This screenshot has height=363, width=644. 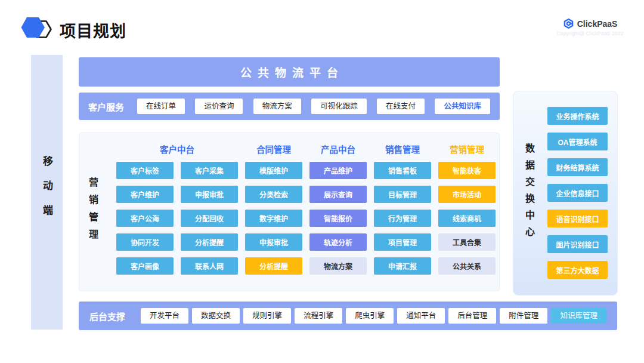 What do you see at coordinates (289, 72) in the screenshot?
I see `platform-banner: 公共物流平台` at bounding box center [289, 72].